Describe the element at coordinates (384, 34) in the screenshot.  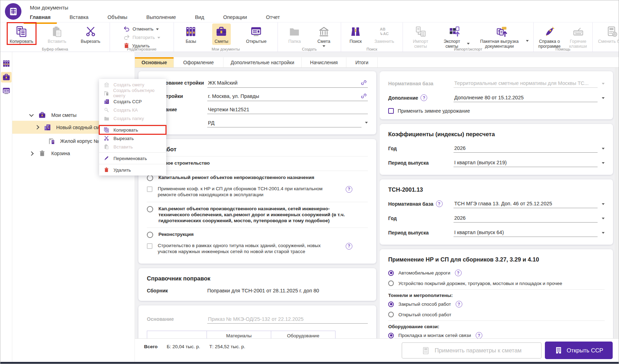
I see `replace-button: AB↳AC Заменить` at that location.